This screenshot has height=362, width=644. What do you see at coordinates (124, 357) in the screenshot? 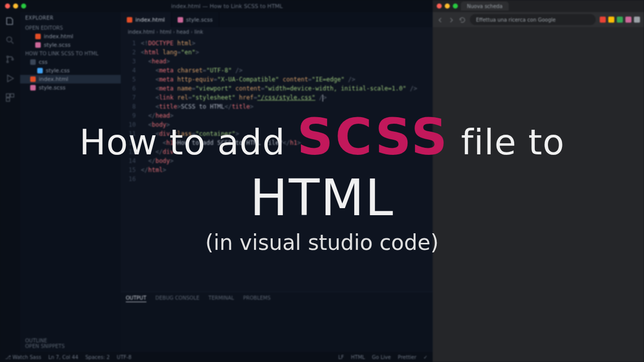
I see `status-item: UTF-8` at bounding box center [124, 357].